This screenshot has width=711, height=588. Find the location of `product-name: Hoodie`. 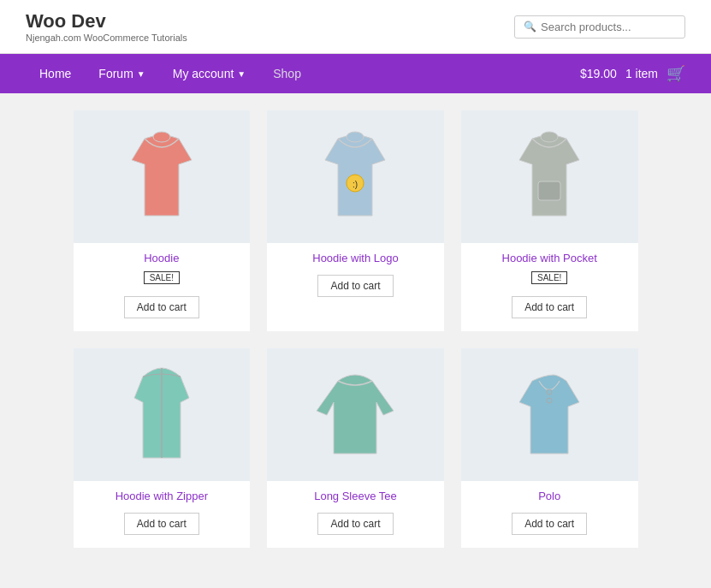

product-name: Hoodie is located at coordinates (163, 258).